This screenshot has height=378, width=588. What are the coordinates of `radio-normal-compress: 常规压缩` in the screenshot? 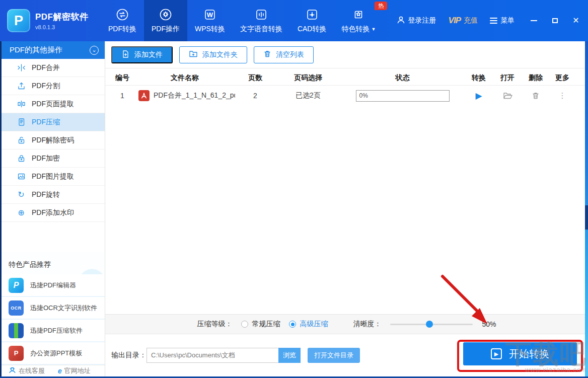 It's located at (261, 324).